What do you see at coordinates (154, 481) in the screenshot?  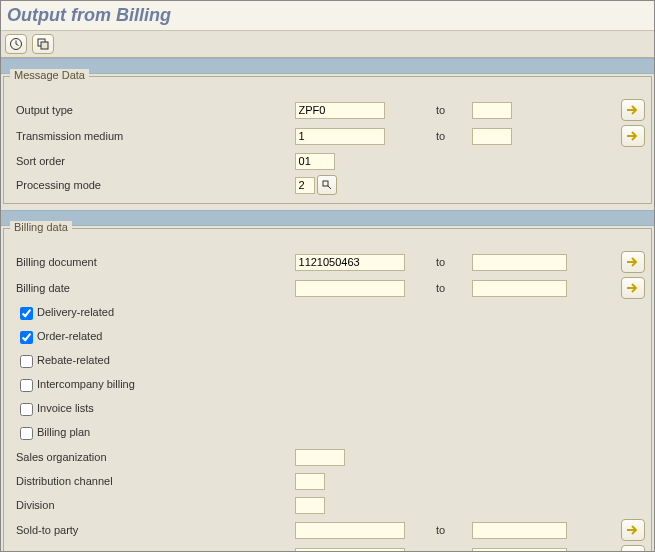 I see `label-distribution-channel: Distribution channel` at bounding box center [154, 481].